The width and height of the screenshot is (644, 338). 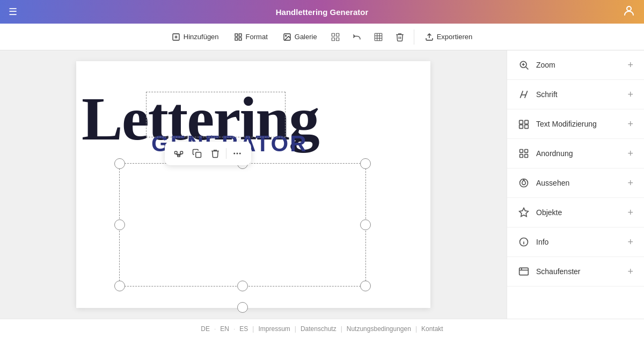 What do you see at coordinates (335, 37) in the screenshot?
I see `grid-overlay-button` at bounding box center [335, 37].